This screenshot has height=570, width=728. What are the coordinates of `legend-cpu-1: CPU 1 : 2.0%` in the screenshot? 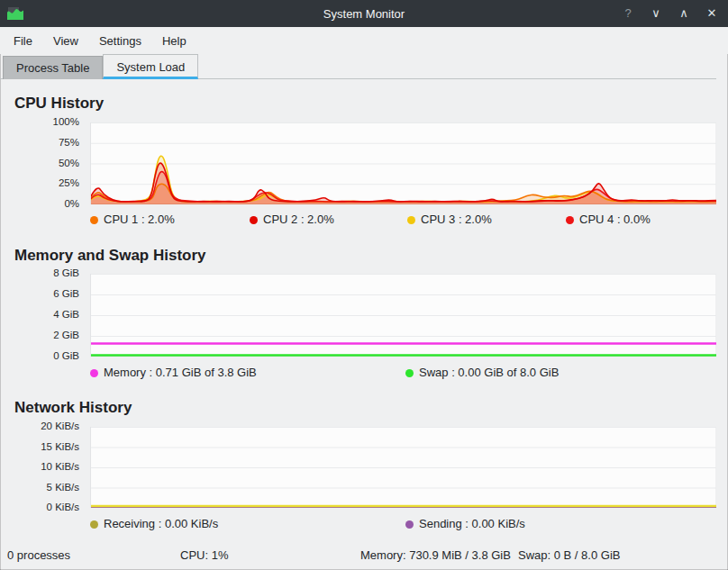 It's located at (132, 220).